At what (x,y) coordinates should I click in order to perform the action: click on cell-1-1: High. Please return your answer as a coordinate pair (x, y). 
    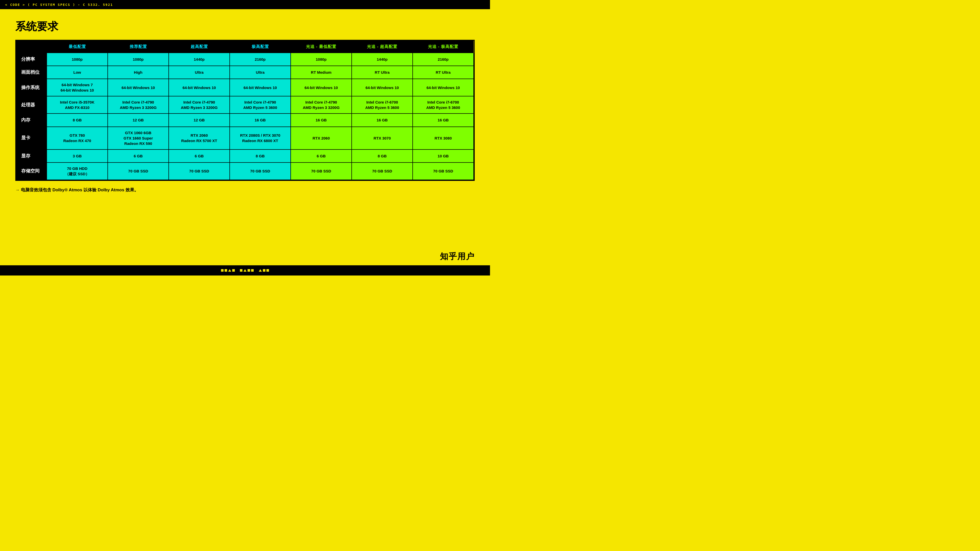
    Looking at the image, I should click on (138, 72).